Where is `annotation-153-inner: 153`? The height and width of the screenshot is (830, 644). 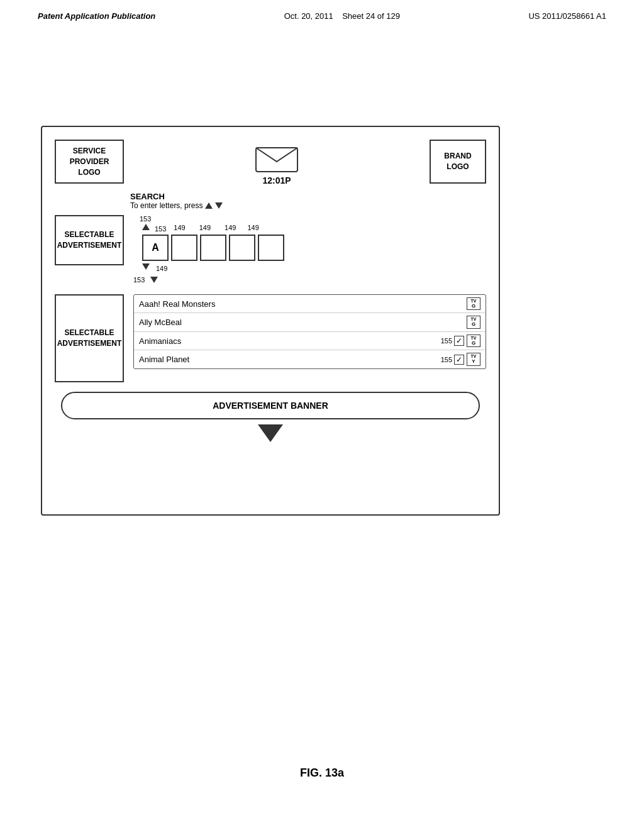
annotation-153-inner: 153 is located at coordinates (160, 229).